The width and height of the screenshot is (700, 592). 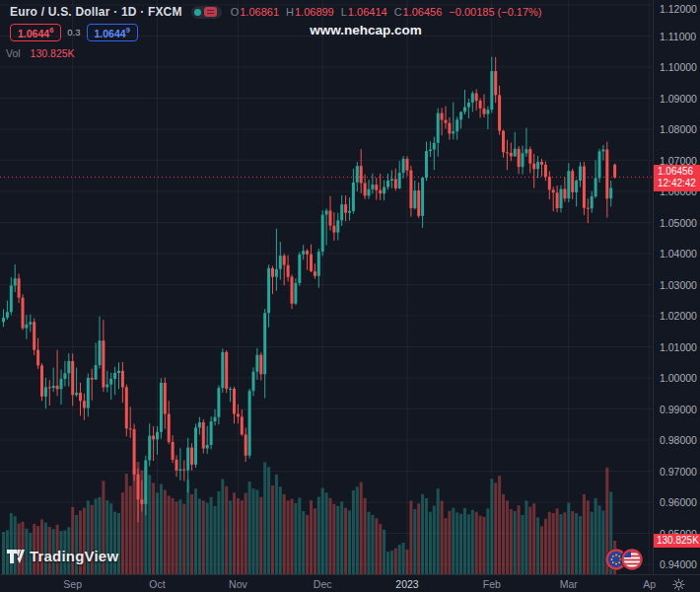 I want to click on price-axis-label: 1.10000, so click(x=678, y=67).